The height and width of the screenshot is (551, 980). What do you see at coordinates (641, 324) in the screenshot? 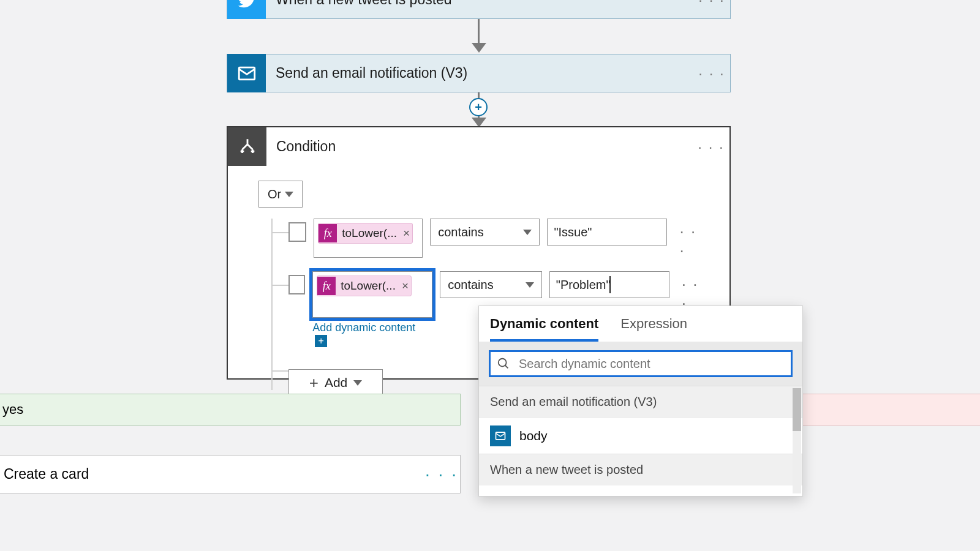
I see `dynamic-tabs: Dynamic content Expression` at bounding box center [641, 324].